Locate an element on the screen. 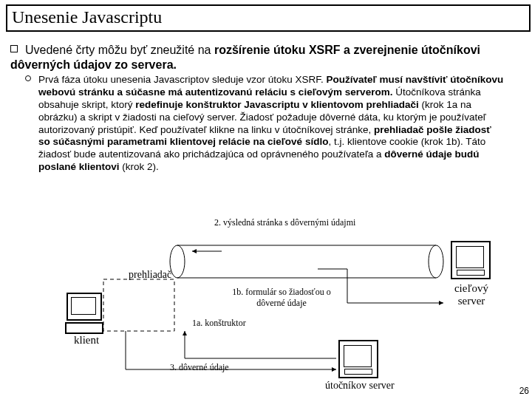 Image resolution: width=532 pixels, height=399 pixels. client-pc-icon is located at coordinates (85, 313).